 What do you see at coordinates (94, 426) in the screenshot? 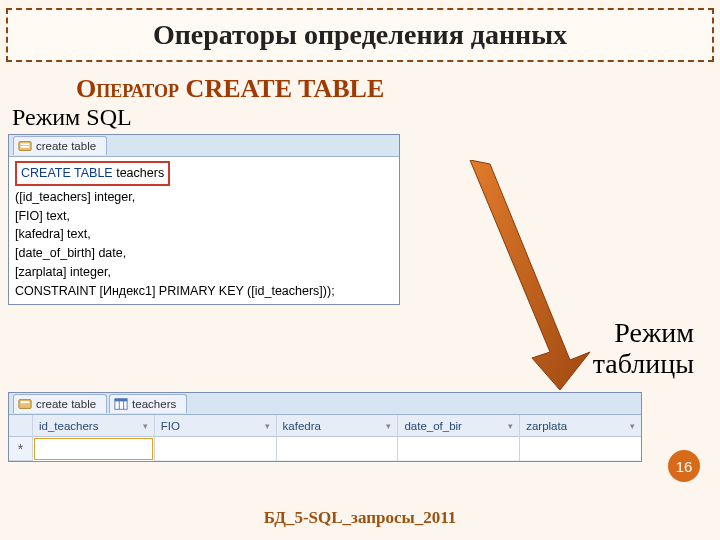
I see `column-header: id_teachers ▾` at bounding box center [94, 426].